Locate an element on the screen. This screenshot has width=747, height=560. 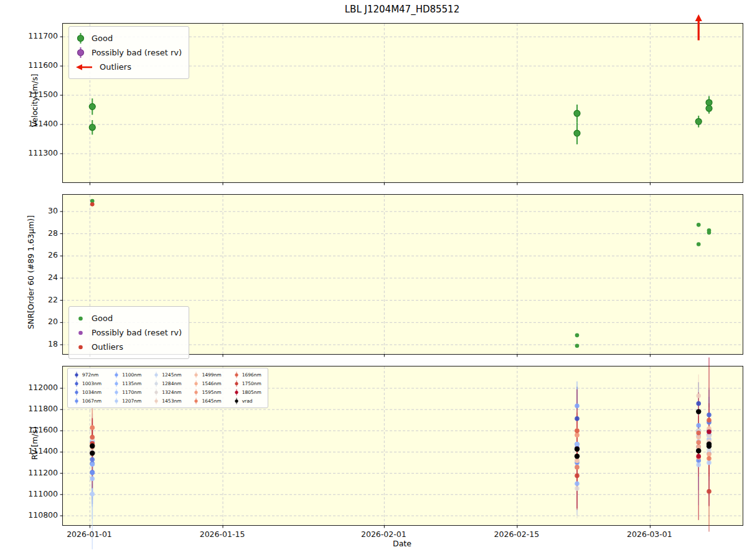
y-tick-label: 30 is located at coordinates (29, 210).